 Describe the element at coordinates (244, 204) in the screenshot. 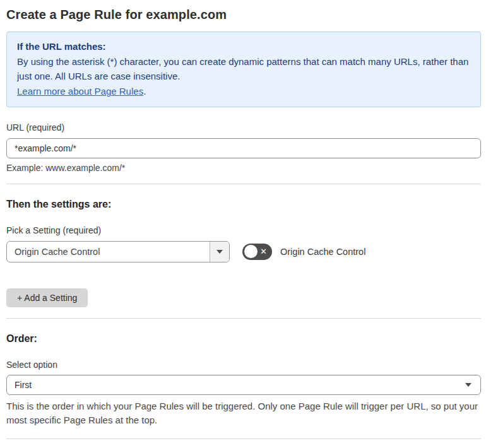

I see `settings-section-heading: Then the settings are:` at that location.